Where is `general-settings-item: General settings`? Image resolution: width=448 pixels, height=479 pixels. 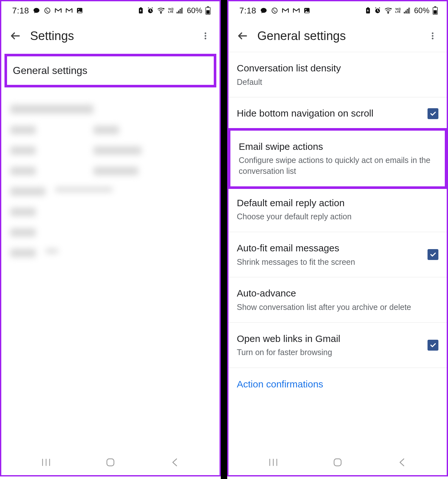 general-settings-item: General settings is located at coordinates (110, 70).